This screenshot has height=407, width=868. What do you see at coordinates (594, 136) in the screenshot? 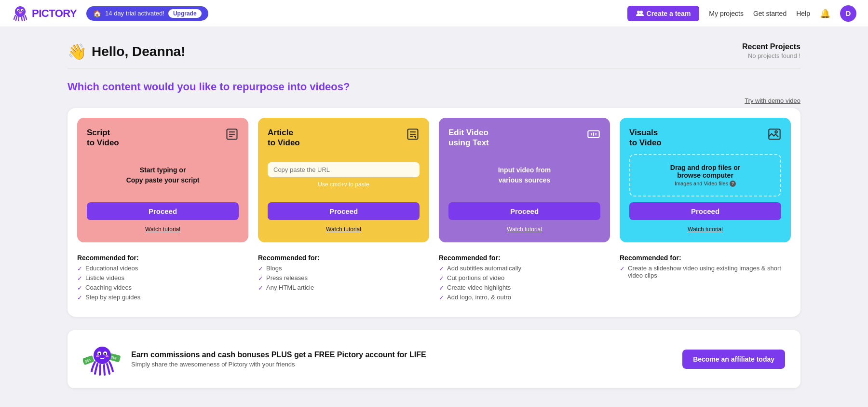
I see `edit-video-icon` at bounding box center [594, 136].